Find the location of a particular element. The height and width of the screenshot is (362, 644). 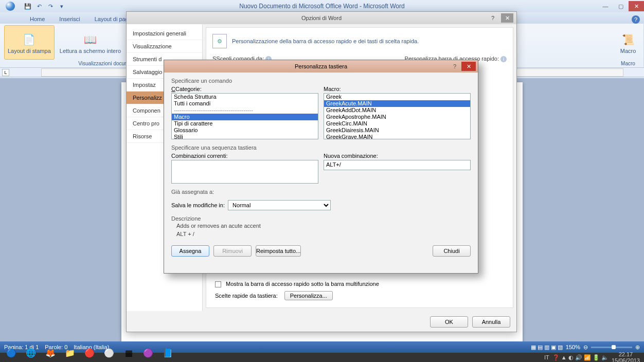

tray-icons: ❓ ▲ ◐ 🔊 📶 🔋 🔈 is located at coordinates (580, 358).